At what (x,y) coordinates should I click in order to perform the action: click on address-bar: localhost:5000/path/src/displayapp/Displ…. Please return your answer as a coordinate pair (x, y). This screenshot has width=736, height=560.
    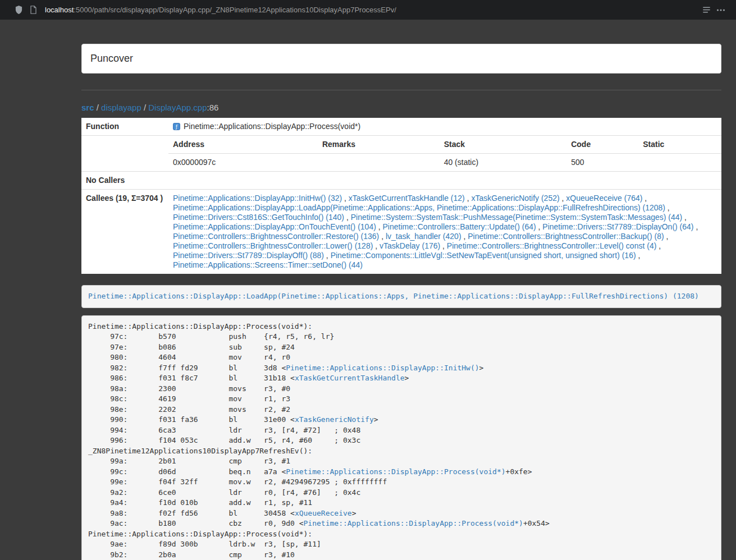
    Looking at the image, I should click on (221, 10).